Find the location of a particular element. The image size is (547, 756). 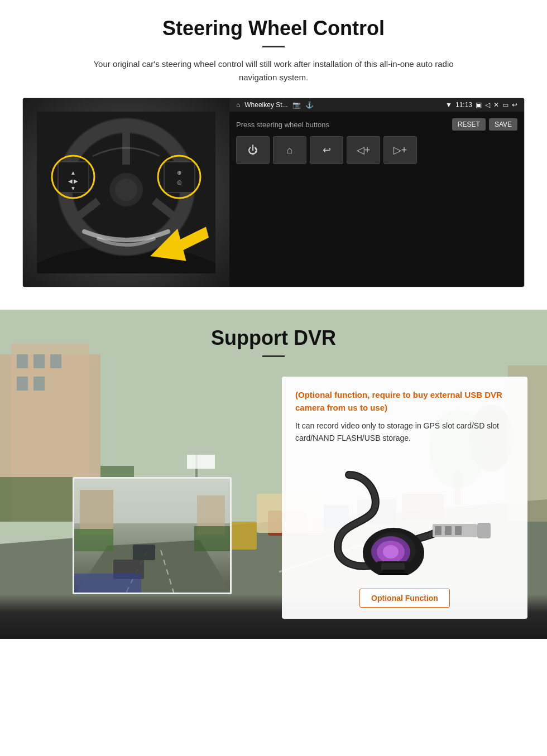

close-icon: ✕ is located at coordinates (496, 105).